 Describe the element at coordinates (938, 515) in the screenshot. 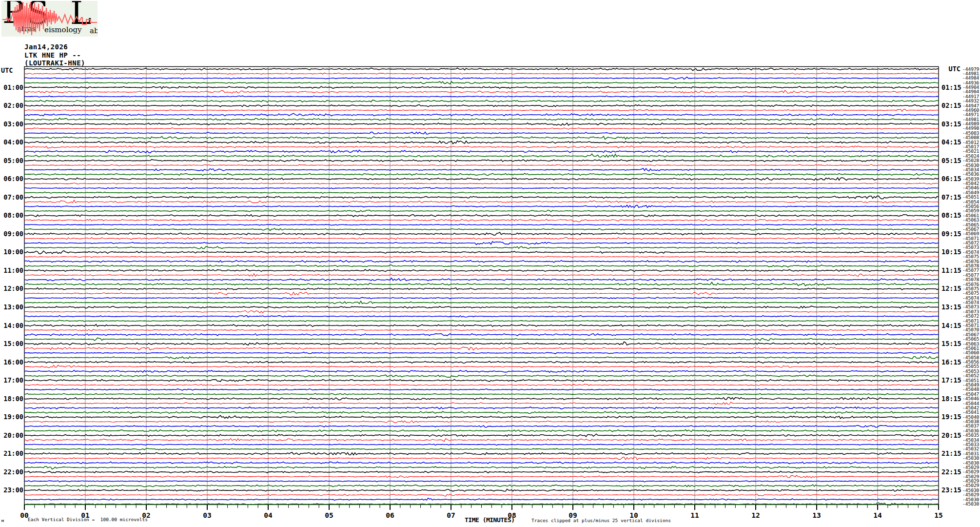

I see `x-tick-label: 15` at that location.